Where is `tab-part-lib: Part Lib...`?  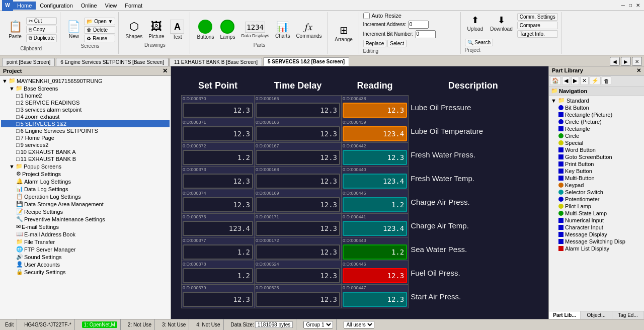
tab-part-lib: Part Lib... is located at coordinates (565, 315).